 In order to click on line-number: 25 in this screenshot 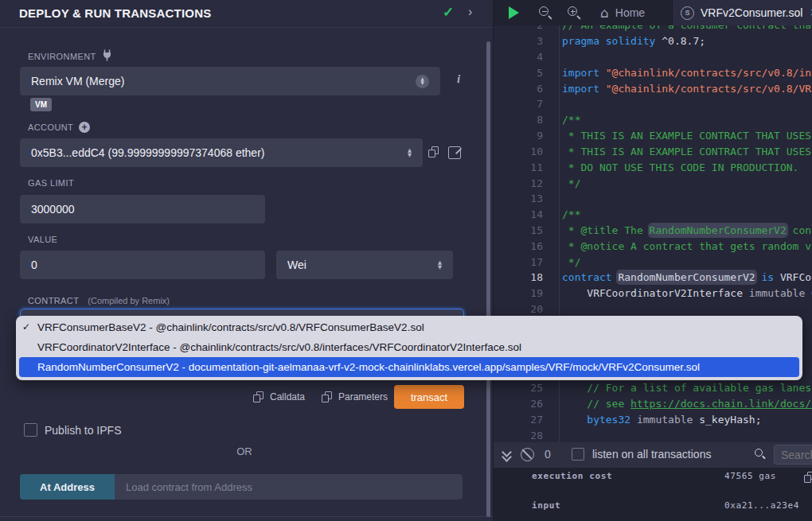, I will do `click(518, 388)`.